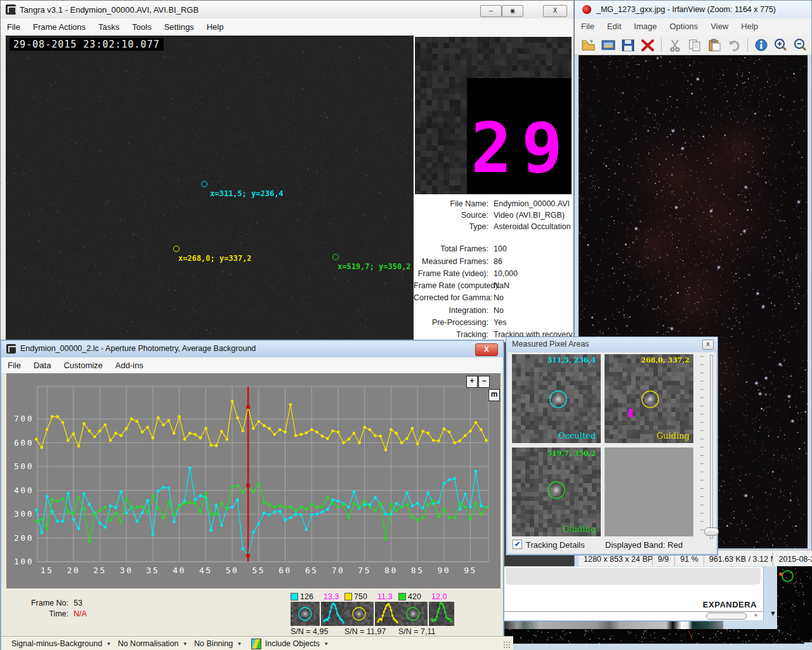 This screenshot has height=650, width=812. What do you see at coordinates (644, 545) in the screenshot?
I see `displayed-band-label: Displayed Band: Red` at bounding box center [644, 545].